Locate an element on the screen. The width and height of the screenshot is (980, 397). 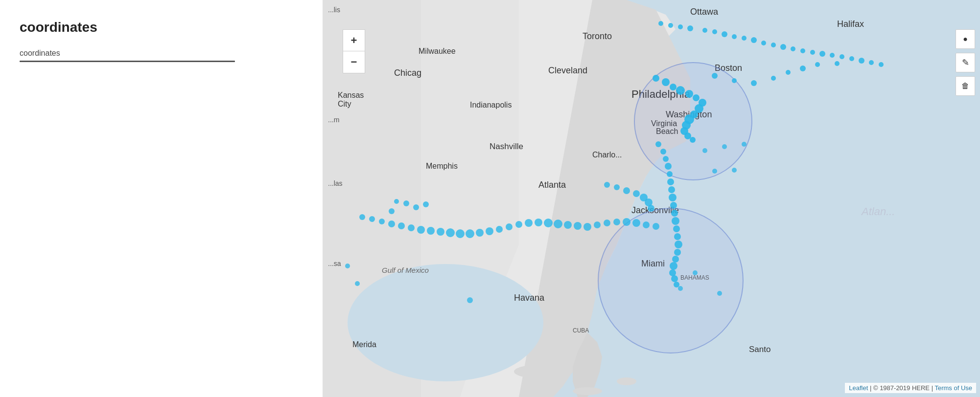
svg-text: Cleveland is located at coordinates (568, 70).